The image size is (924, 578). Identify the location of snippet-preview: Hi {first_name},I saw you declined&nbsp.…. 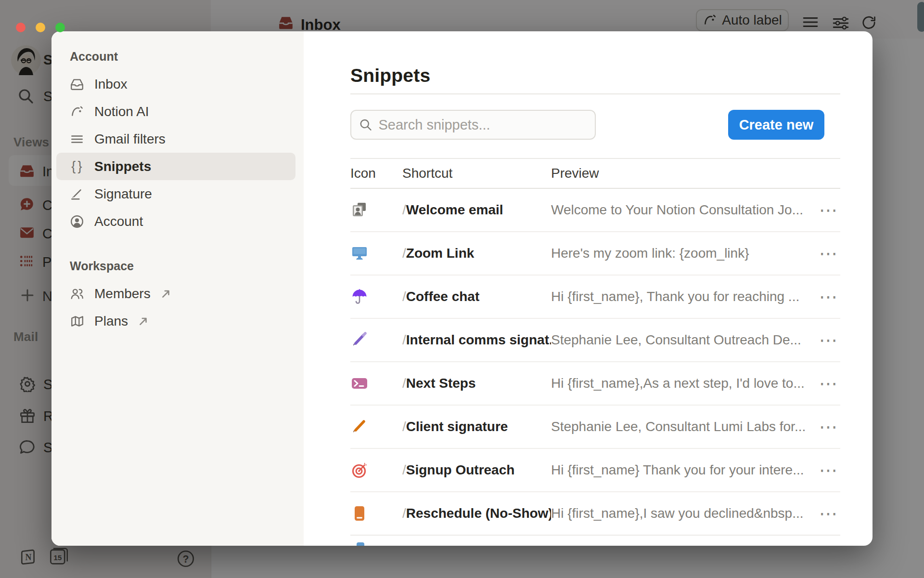
(683, 513).